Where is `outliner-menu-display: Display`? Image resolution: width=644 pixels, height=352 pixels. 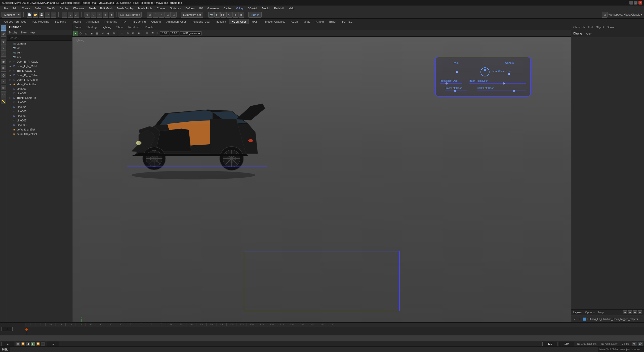
outliner-menu-display: Display is located at coordinates (13, 33).